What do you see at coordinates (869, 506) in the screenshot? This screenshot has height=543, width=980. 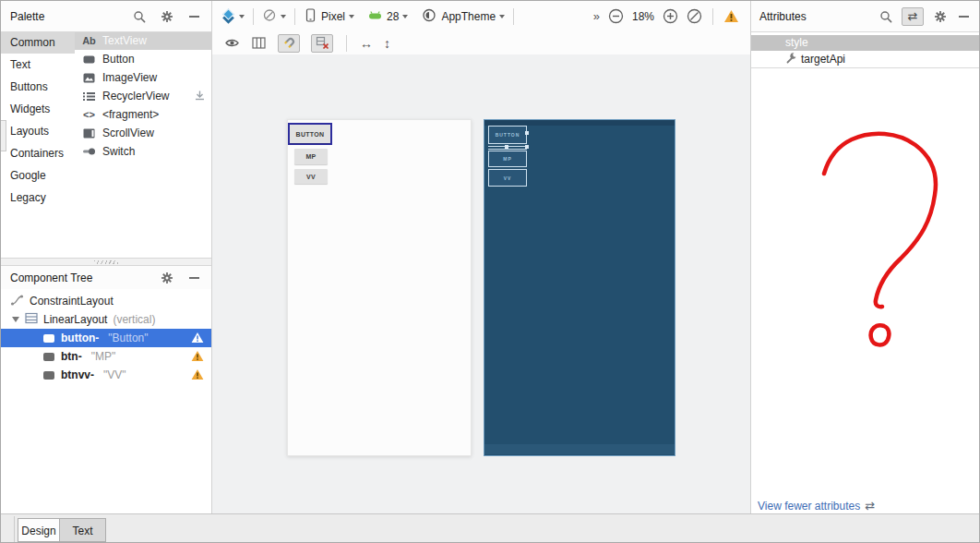 I see `swap-arrows-icon: ⇄` at bounding box center [869, 506].